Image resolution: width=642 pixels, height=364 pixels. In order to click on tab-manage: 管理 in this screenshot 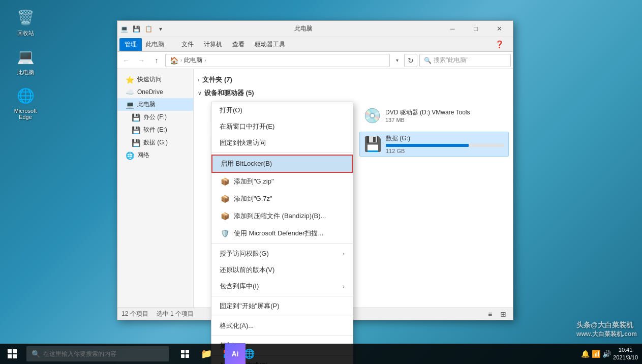, I will do `click(131, 45)`.